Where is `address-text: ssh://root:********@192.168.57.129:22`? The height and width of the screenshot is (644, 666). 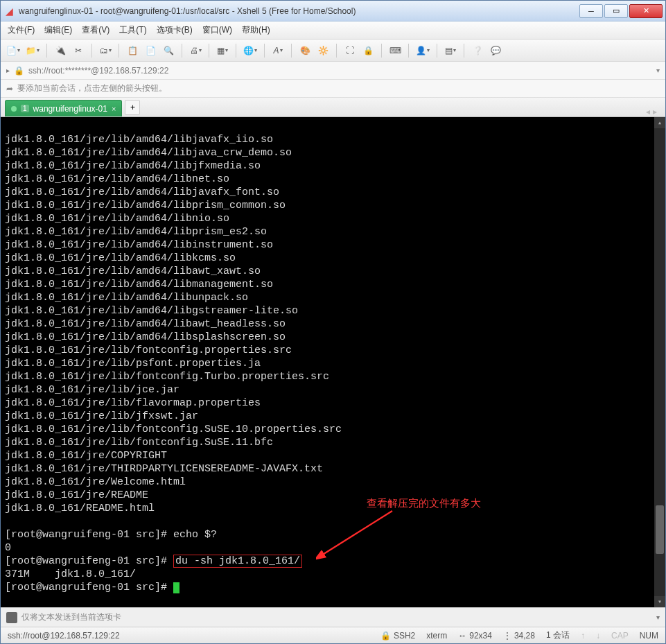
address-text: ssh://root:********@192.168.57.129:22 is located at coordinates (98, 71).